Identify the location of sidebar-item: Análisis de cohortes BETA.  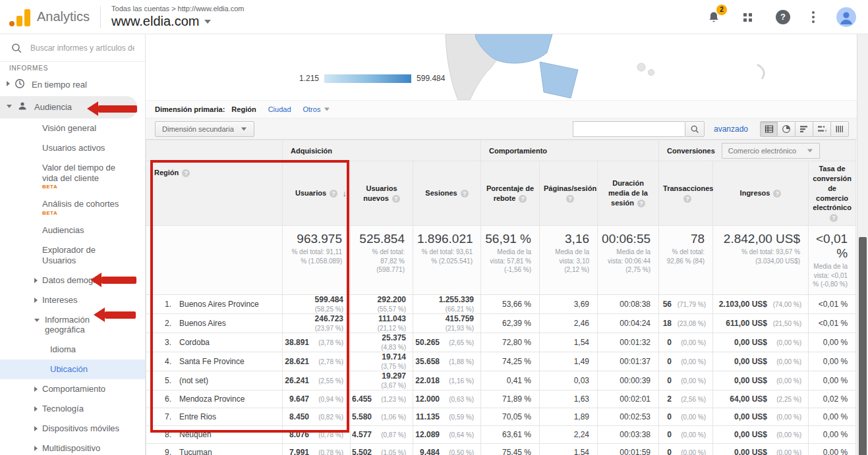
(72, 207).